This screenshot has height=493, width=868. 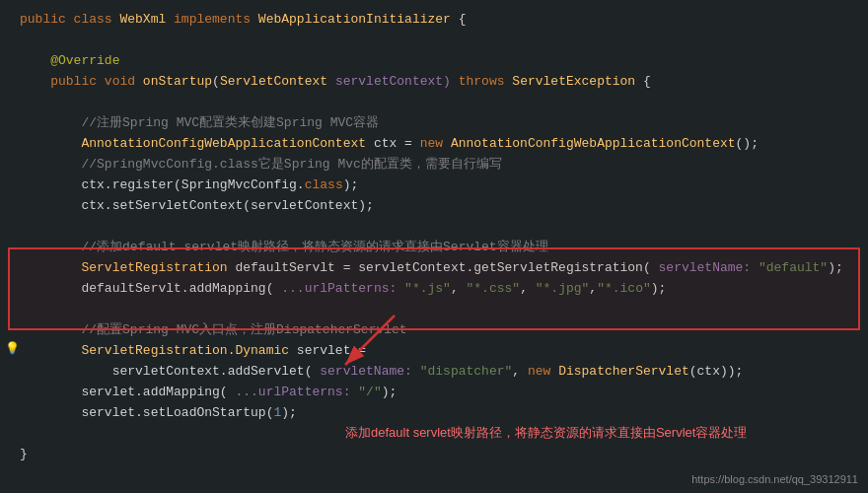 I want to click on code-line: public class WebXml implements WebApplic…, so click(x=434, y=20).